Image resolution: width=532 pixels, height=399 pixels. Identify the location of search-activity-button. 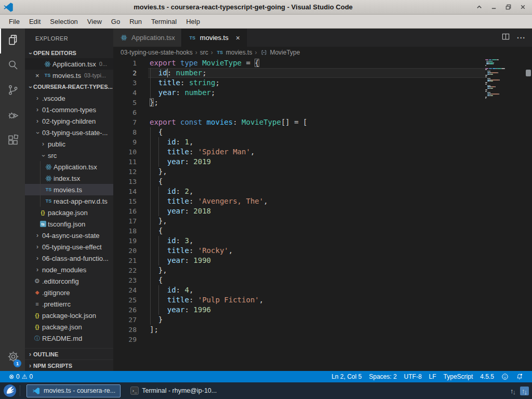
(12, 66).